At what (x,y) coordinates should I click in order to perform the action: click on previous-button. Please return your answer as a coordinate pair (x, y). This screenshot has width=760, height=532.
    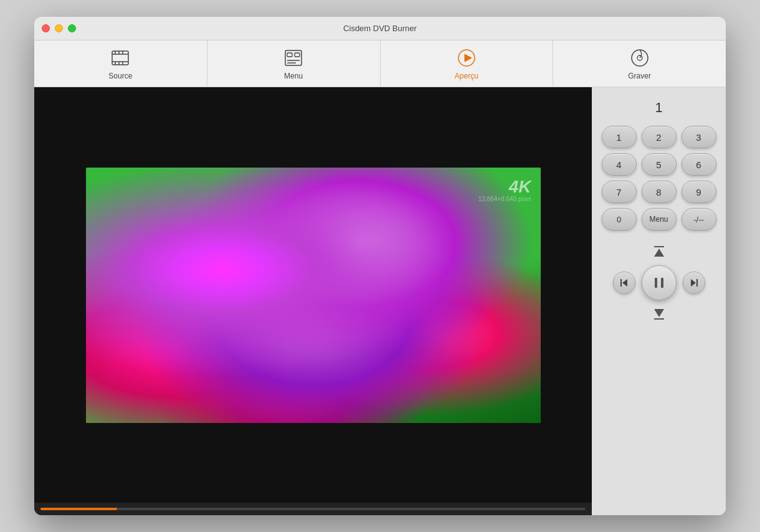
    Looking at the image, I should click on (624, 283).